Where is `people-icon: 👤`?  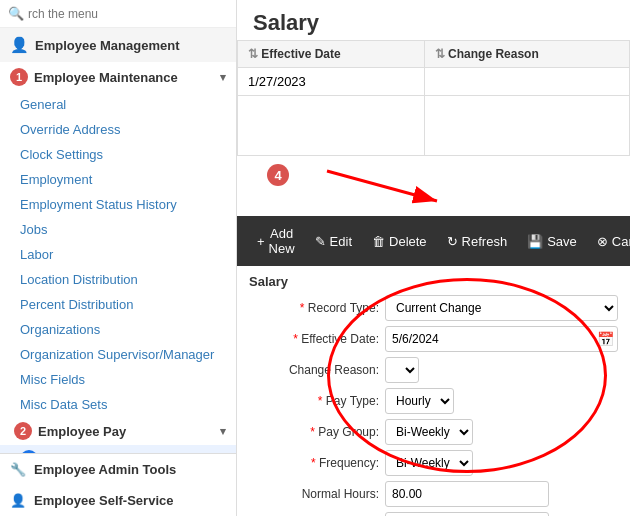
people-icon: 👤 is located at coordinates (20, 45).